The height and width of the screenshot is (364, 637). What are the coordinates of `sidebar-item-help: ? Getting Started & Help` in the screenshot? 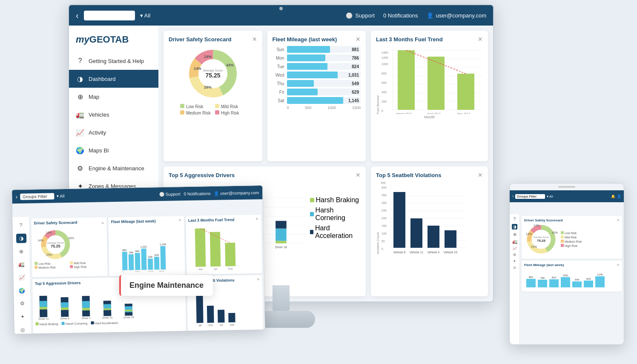 It's located at (114, 61).